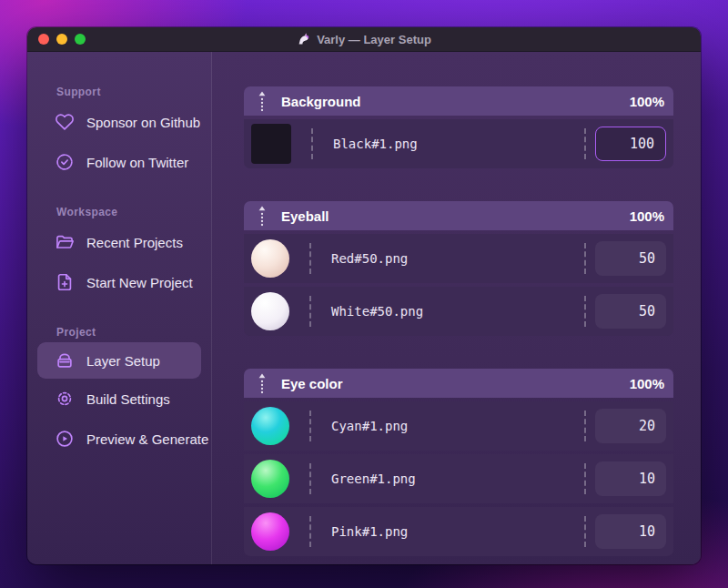 This screenshot has width=728, height=588. I want to click on traffic-lights, so click(62, 39).